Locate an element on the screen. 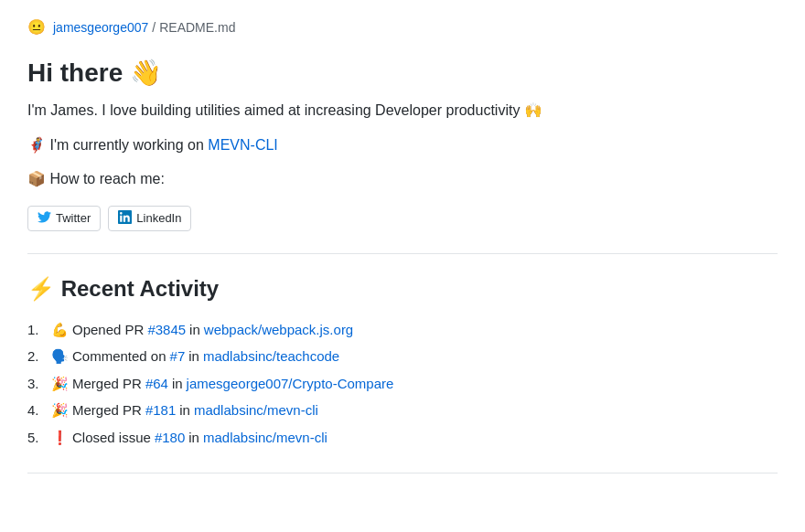  twitter-button: Twitter is located at coordinates (64, 218).